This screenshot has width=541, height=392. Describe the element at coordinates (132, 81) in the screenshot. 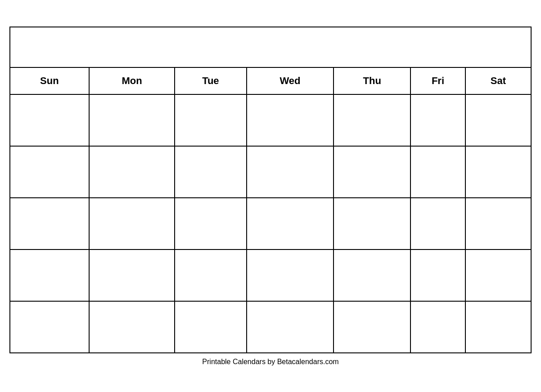

I see `day-header-mon: Mon` at that location.